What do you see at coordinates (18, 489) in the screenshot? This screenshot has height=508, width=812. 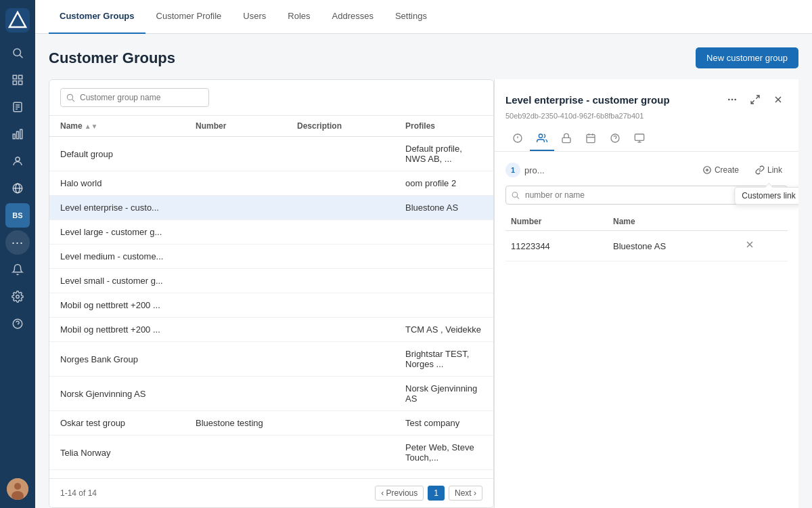 I see `avatar` at bounding box center [18, 489].